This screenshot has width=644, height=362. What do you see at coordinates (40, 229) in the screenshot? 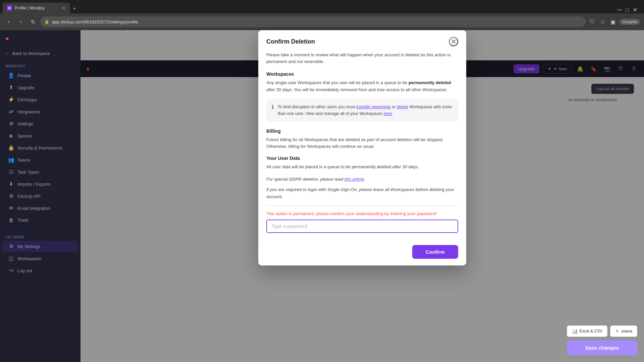
I see `sidebar-divider` at bounding box center [40, 229].